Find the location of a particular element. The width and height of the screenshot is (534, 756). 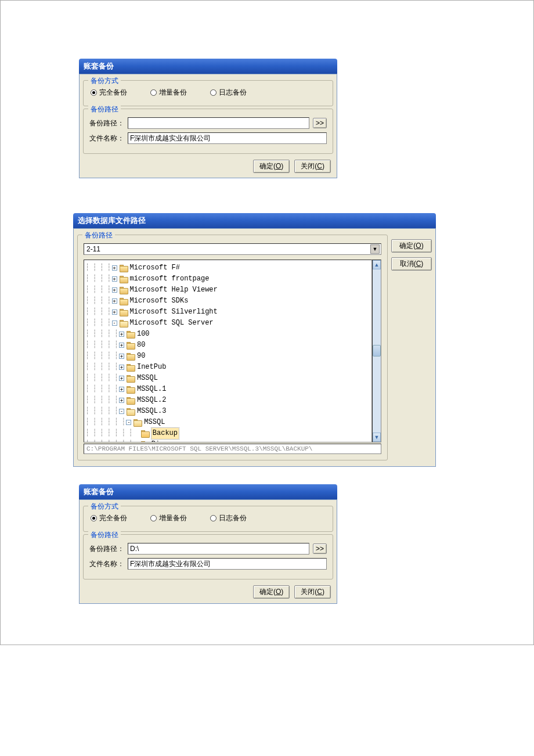

drive-combo-value: 2-11 is located at coordinates (93, 249).